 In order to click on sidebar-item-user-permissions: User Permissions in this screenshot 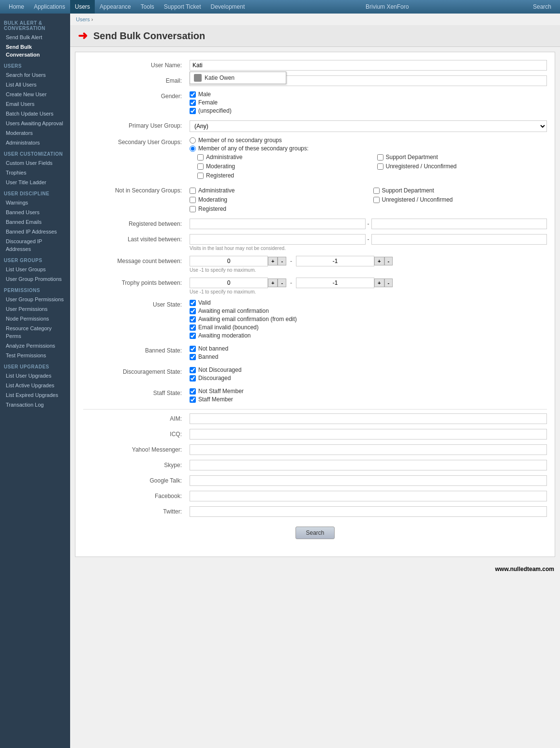, I will do `click(35, 309)`.